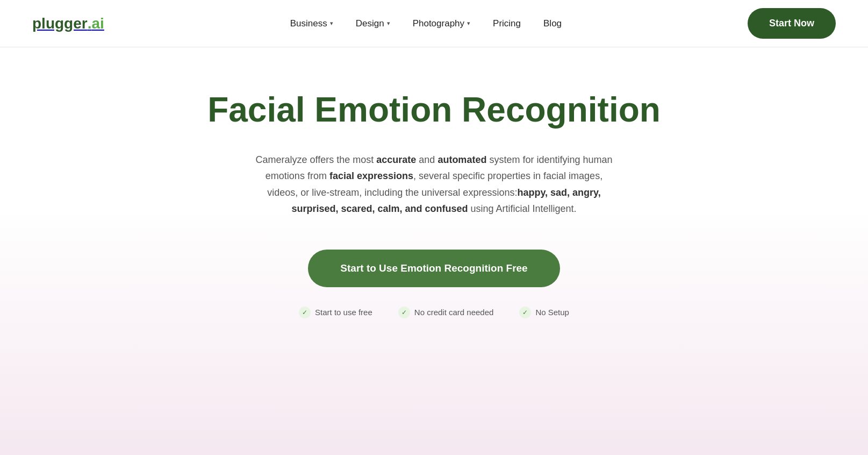 The width and height of the screenshot is (868, 455). Describe the element at coordinates (344, 312) in the screenshot. I see `trust-badge-free-label: Start to use free` at that location.